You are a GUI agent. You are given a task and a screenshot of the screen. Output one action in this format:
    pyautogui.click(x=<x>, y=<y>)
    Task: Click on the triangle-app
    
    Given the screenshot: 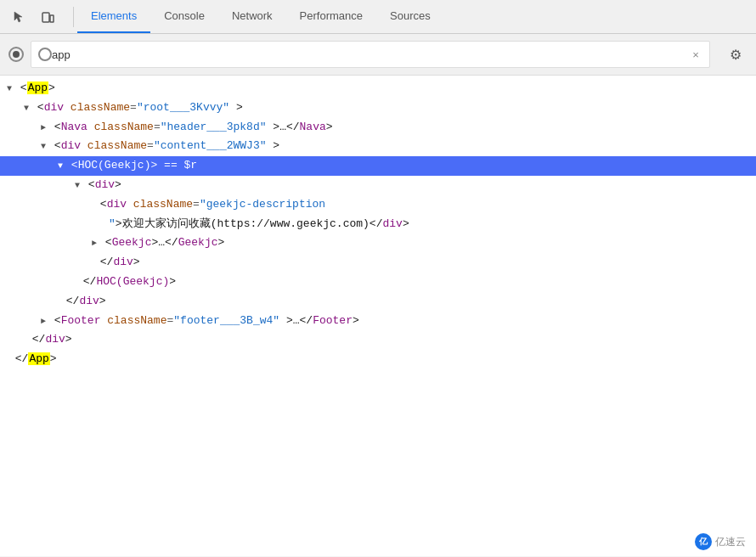 What is the action you would take?
    pyautogui.click(x=9, y=89)
    